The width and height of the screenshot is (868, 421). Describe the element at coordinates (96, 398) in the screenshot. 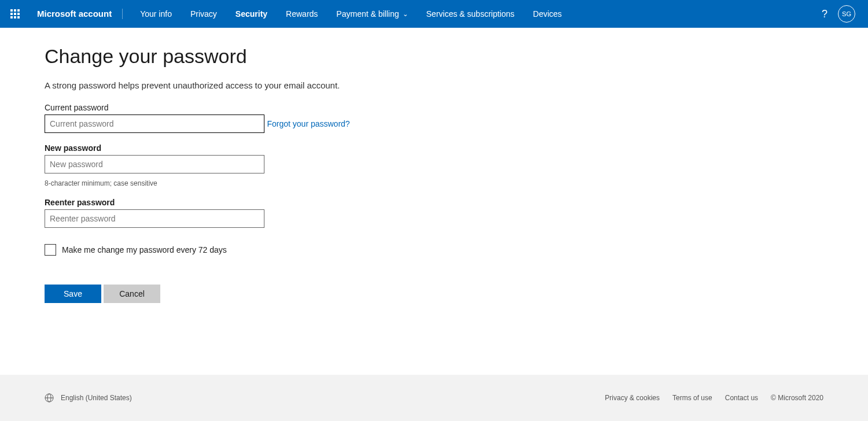

I see `locale-label: English (United States)` at that location.